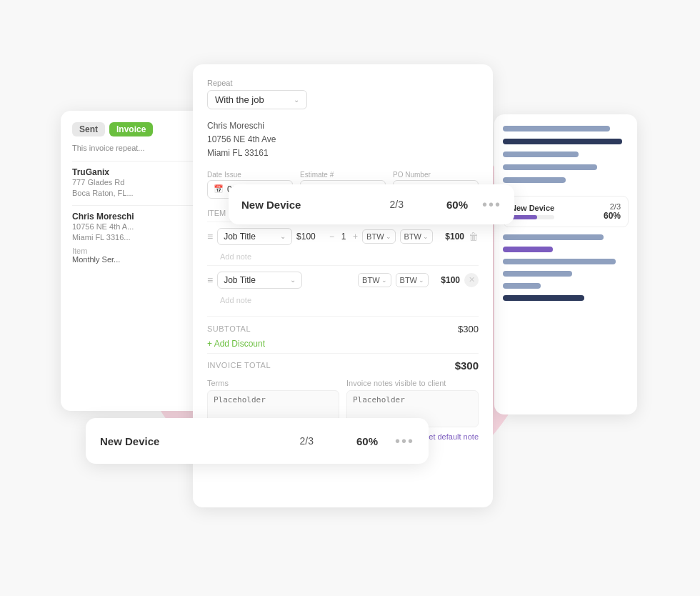  Describe the element at coordinates (566, 212) in the screenshot. I see `device-progress-row: New Device 2/3 60%` at that location.